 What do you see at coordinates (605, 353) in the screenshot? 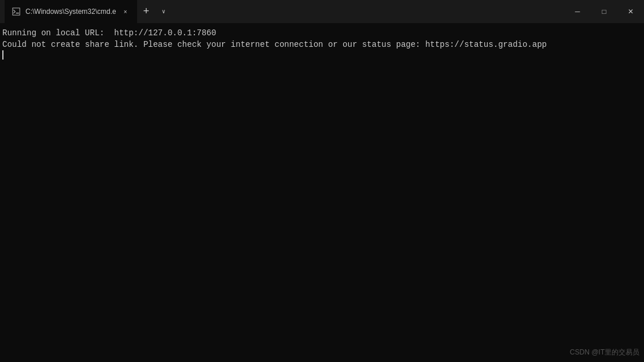
I see `watermark: CSDN @IT里的交易员` at bounding box center [605, 353].